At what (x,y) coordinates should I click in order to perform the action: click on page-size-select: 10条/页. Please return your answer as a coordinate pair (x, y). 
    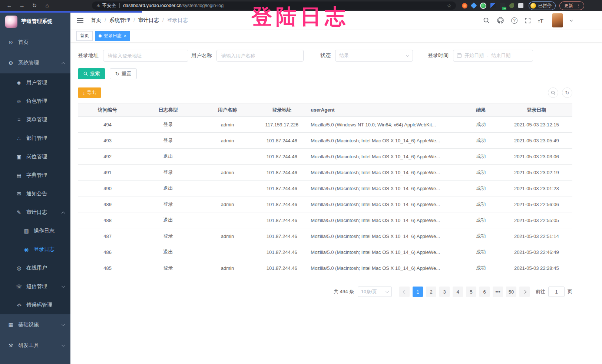
    Looking at the image, I should click on (375, 292).